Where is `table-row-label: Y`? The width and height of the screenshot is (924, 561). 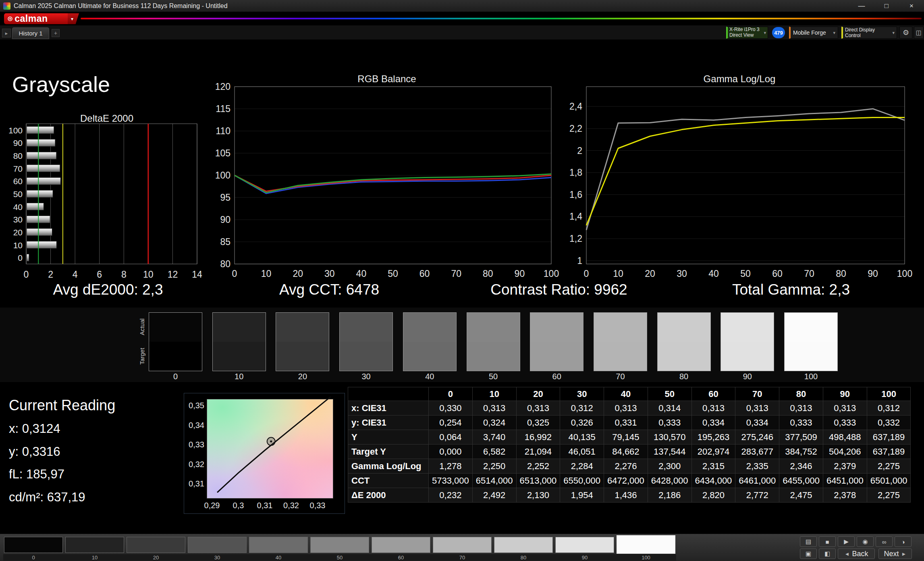 table-row-label: Y is located at coordinates (388, 437).